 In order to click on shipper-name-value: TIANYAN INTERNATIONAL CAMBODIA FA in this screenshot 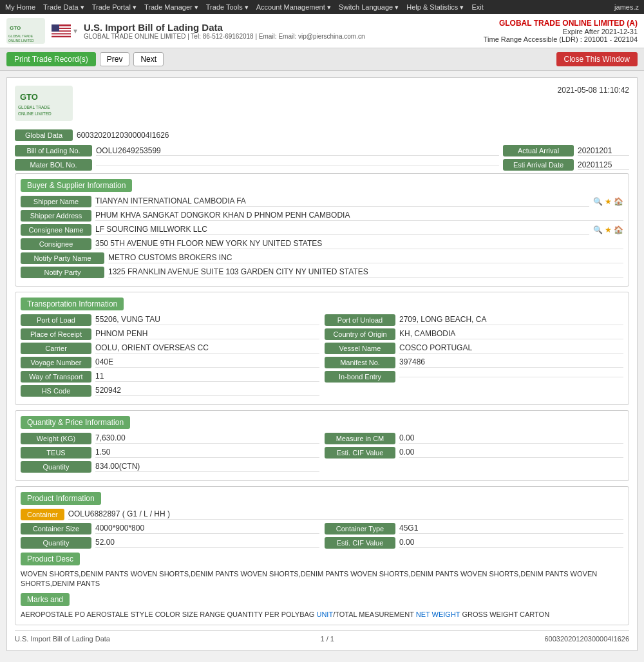, I will do `click(343, 202)`.